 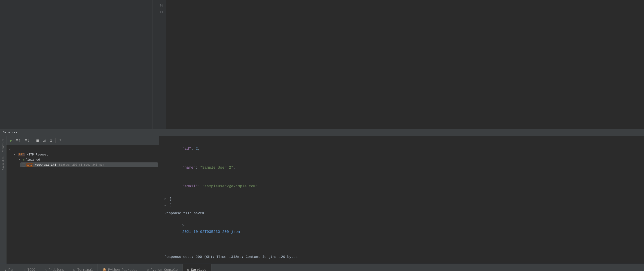 What do you see at coordinates (3, 200) in the screenshot?
I see `vertical-tabs-left: Structure Favorites` at bounding box center [3, 200].